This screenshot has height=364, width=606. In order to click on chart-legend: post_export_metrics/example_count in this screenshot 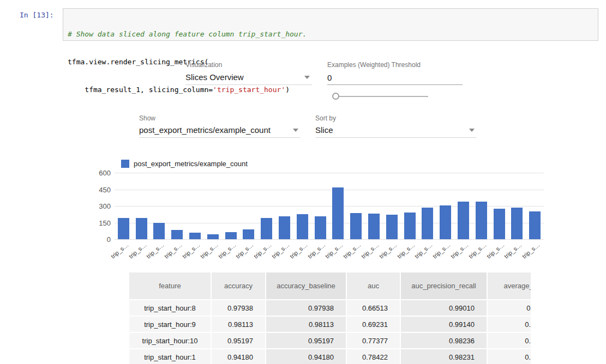, I will do `click(184, 163)`.